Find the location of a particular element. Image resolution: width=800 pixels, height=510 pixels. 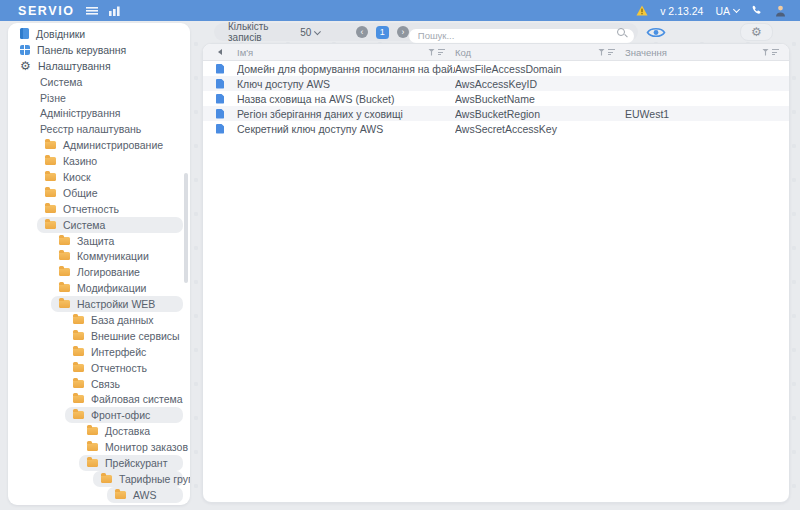

tree-item: Интерфейс is located at coordinates (124, 352).